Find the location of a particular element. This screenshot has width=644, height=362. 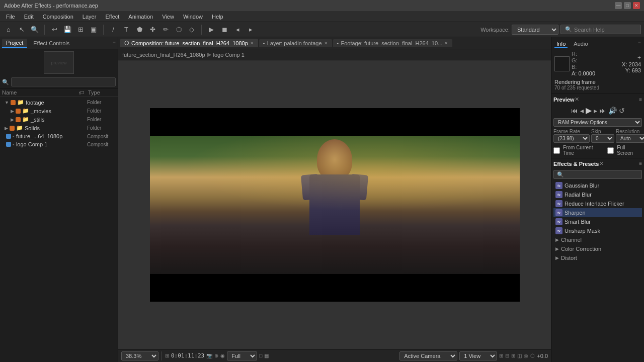

resolution-dropdown: Auto is located at coordinates (630, 139).